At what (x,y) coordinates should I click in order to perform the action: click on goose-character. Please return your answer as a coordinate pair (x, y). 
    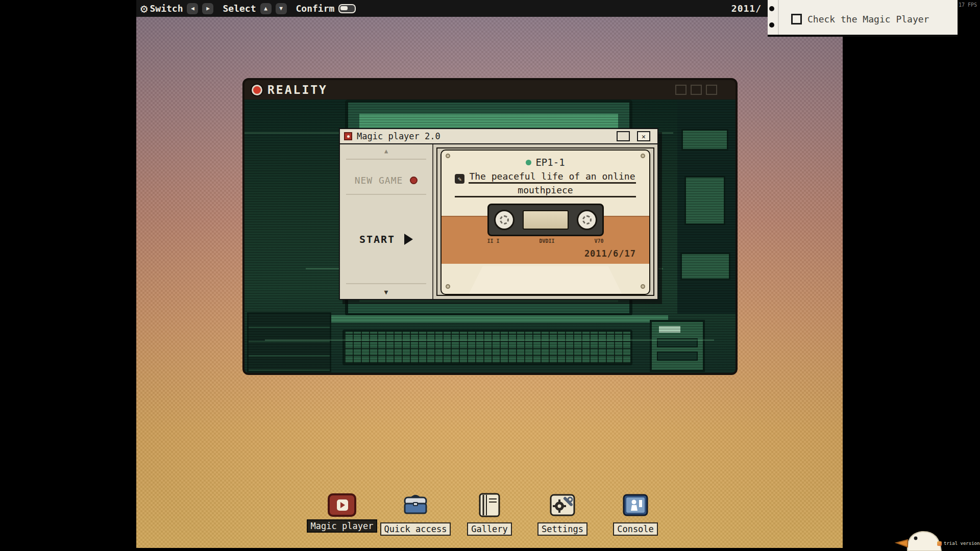
    Looking at the image, I should click on (920, 539).